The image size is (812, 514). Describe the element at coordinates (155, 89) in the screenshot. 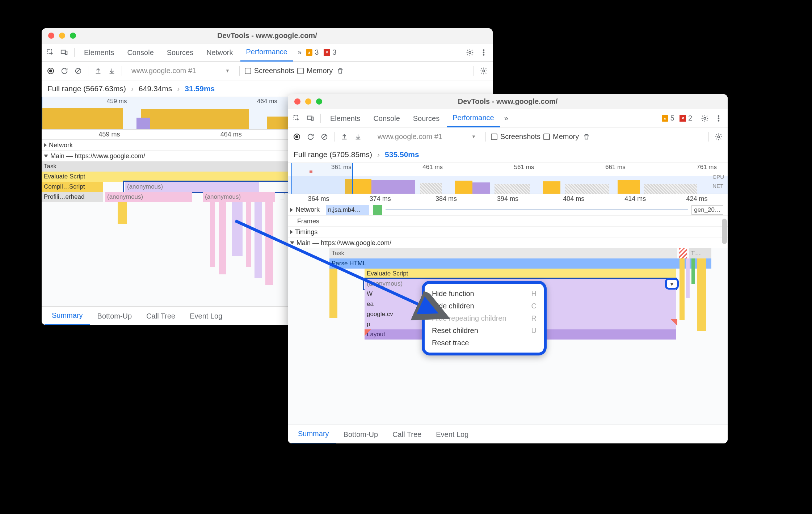

I see `breadcrumb-mid: 649.34ms` at that location.